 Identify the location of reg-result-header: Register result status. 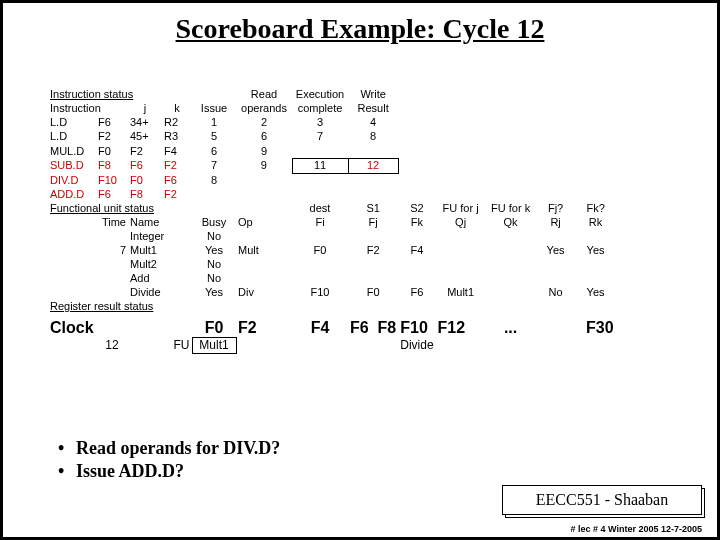
(120, 307).